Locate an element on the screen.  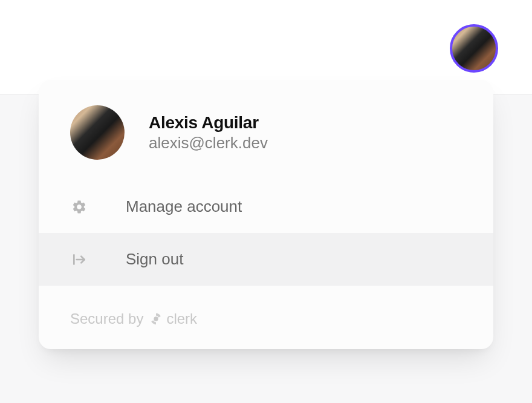
user-email: alexis@clerk.dev is located at coordinates (208, 143).